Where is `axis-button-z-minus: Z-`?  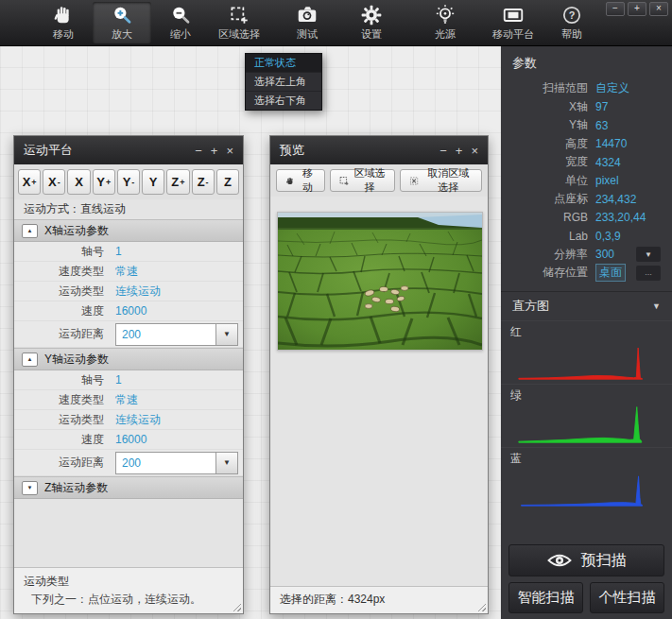
axis-button-z-minus: Z- is located at coordinates (203, 181).